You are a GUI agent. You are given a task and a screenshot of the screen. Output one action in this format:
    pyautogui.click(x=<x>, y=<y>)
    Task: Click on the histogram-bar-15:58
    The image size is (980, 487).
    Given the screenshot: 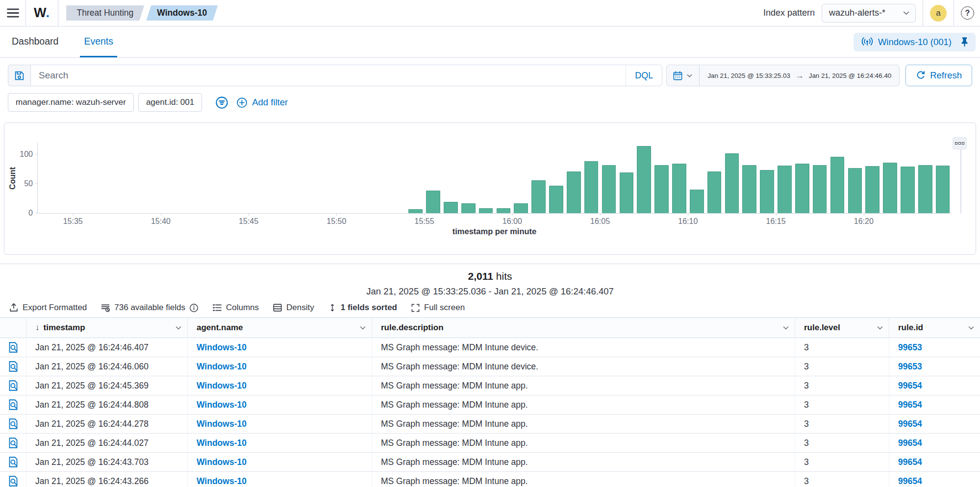 What is the action you would take?
    pyautogui.click(x=486, y=211)
    